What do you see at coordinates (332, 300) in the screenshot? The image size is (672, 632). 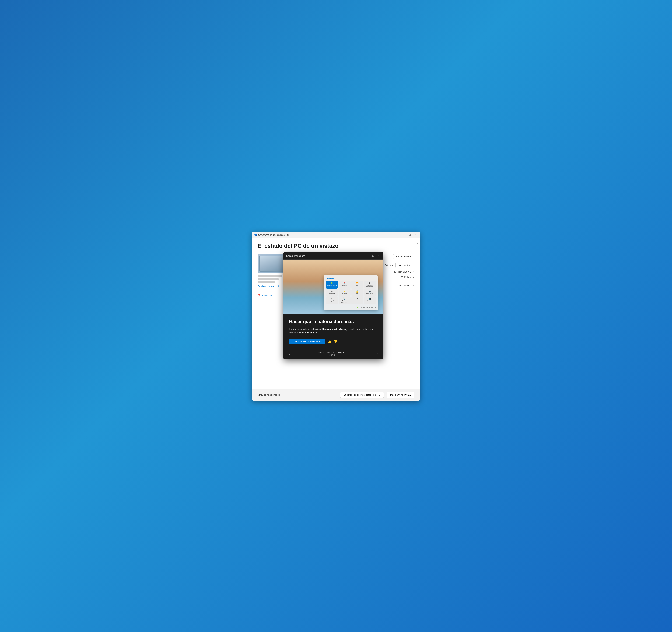 I see `qs-tile-project: 📽 Proyecto` at bounding box center [332, 300].